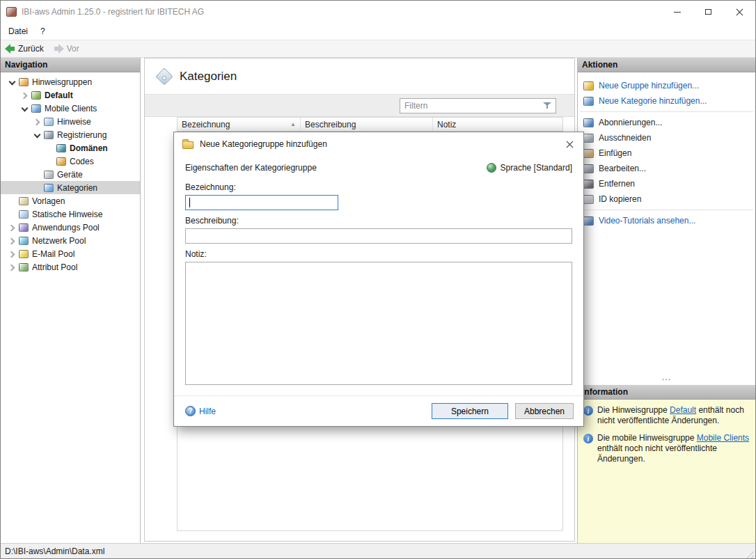 This screenshot has height=559, width=756. Describe the element at coordinates (478, 106) in the screenshot. I see `filter-box` at that location.